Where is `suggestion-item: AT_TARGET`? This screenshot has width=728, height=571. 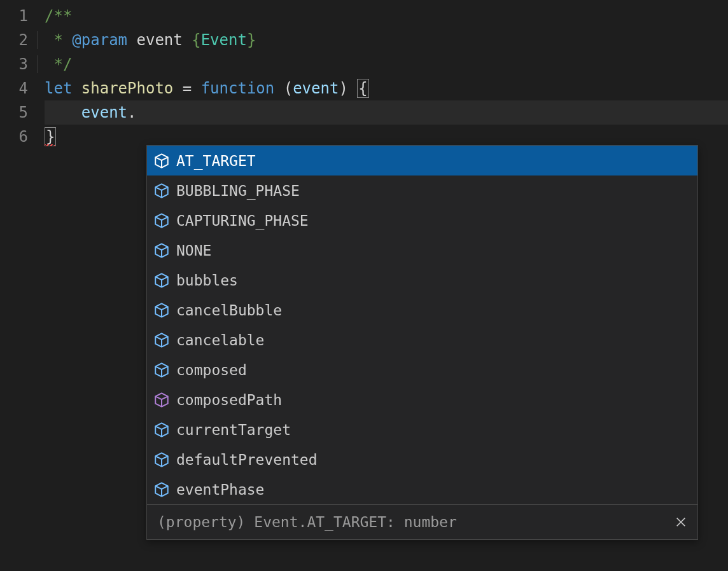
suggestion-item: AT_TARGET is located at coordinates (423, 160).